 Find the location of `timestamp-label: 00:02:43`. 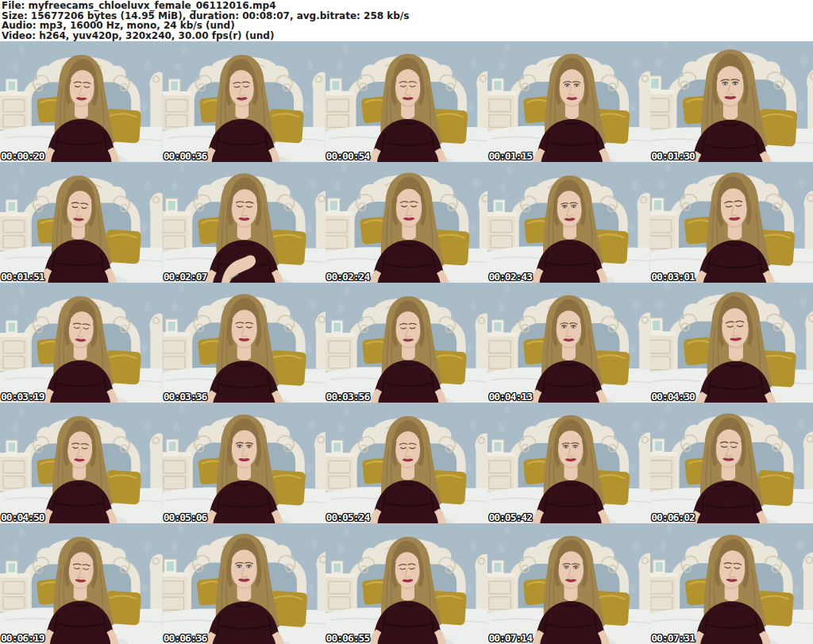

timestamp-label: 00:02:43 is located at coordinates (510, 276).